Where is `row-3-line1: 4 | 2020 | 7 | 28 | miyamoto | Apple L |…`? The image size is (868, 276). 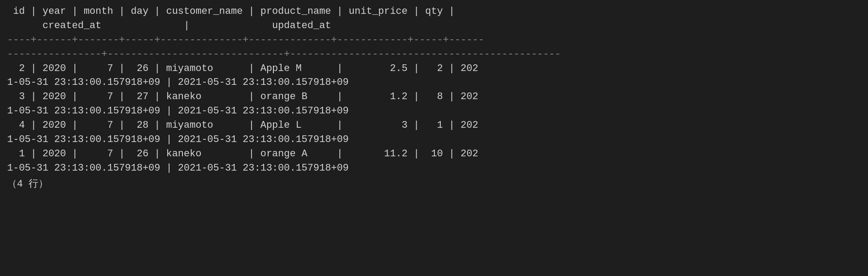 row-3-line1: 4 | 2020 | 7 | 28 | miyamoto | Apple L |… is located at coordinates (434, 125).